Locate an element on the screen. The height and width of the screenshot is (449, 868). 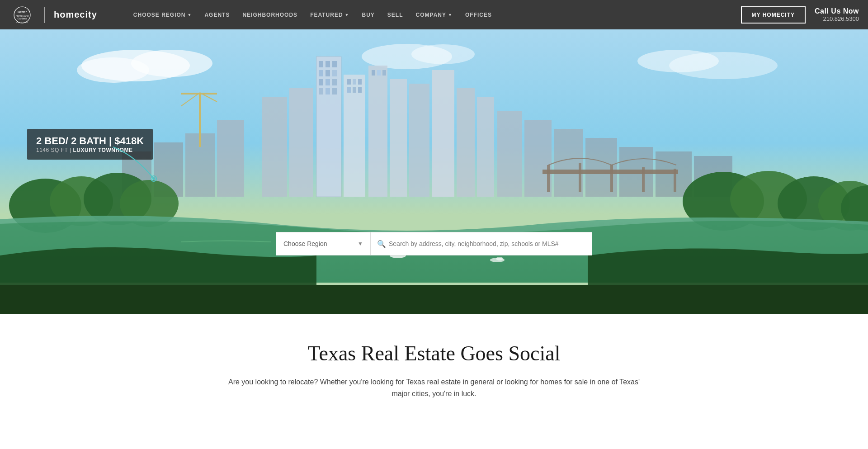
region-select-dropdown: Choose Region ▼ is located at coordinates (323, 244).